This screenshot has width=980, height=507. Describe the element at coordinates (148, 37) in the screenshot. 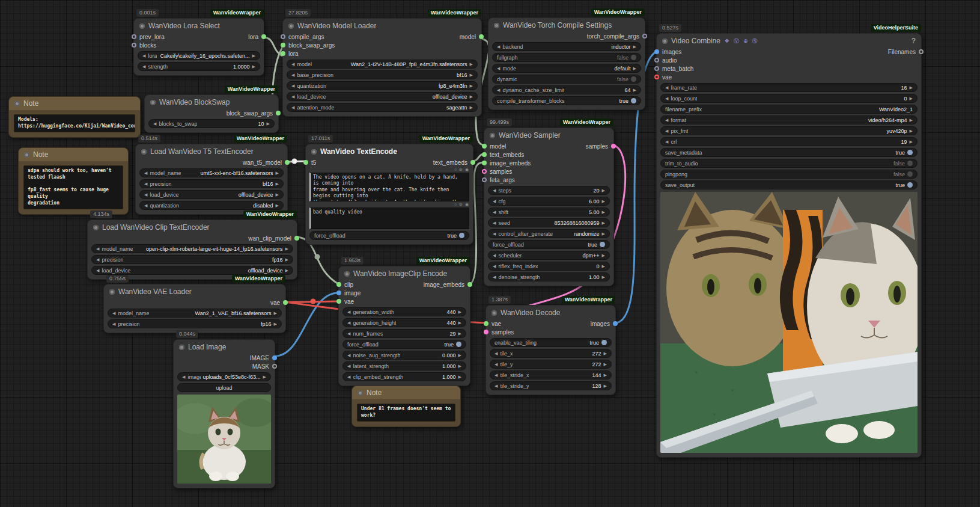

I see `input-slot-prev_lora: prev_lora` at that location.